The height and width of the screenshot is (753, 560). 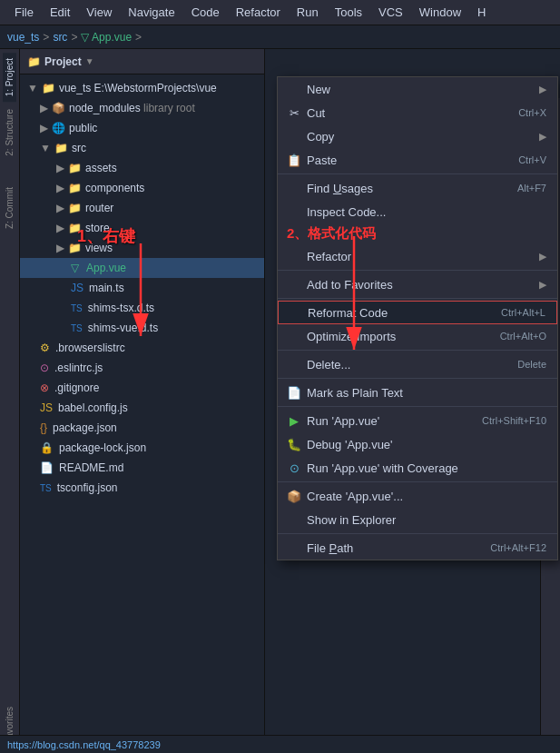 What do you see at coordinates (418, 89) in the screenshot?
I see `ctx-new: New ▶` at bounding box center [418, 89].